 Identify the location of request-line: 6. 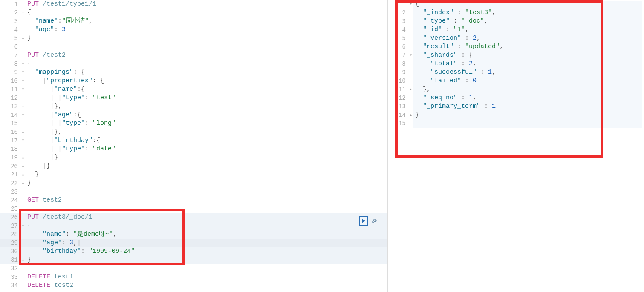
(193, 47).